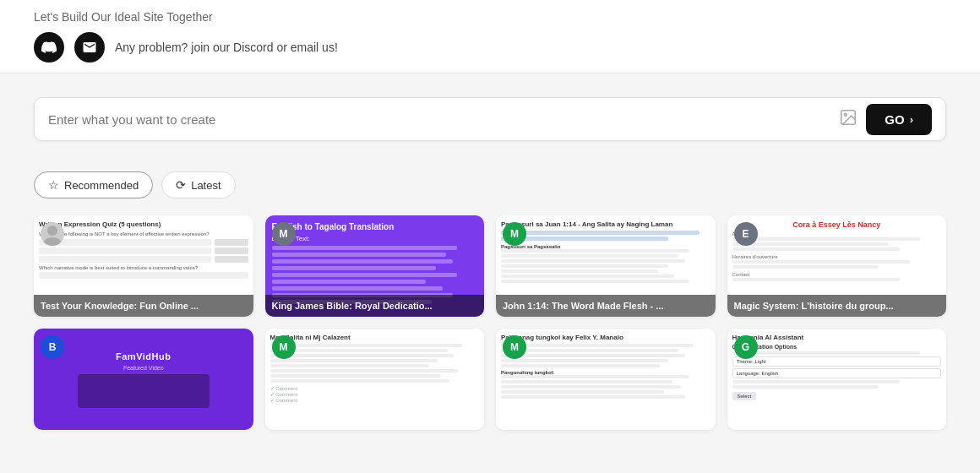 The width and height of the screenshot is (980, 473). What do you see at coordinates (375, 306) in the screenshot?
I see `card-translation-label: King James Bible: Royal Dedicatio...` at bounding box center [375, 306].